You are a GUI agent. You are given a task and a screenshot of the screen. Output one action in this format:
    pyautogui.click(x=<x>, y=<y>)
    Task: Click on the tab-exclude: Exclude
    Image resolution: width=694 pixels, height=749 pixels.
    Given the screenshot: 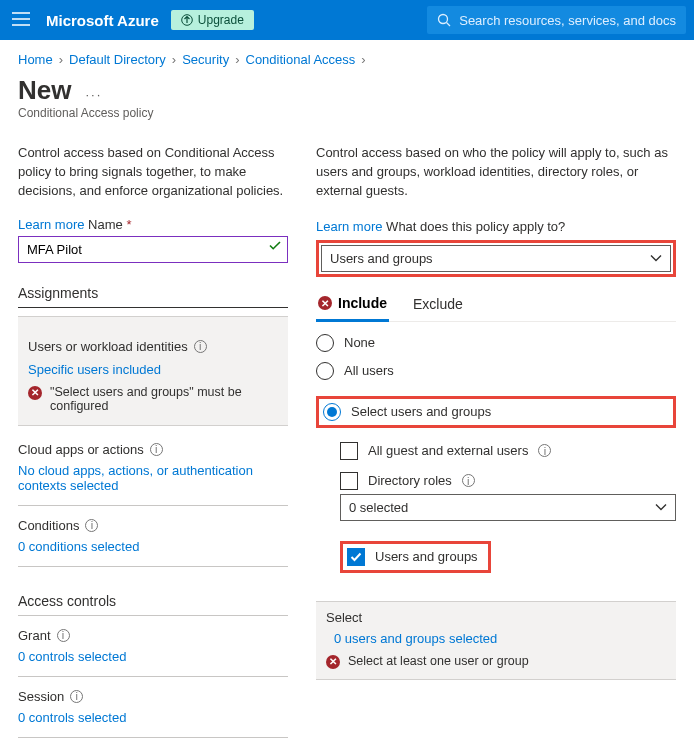 What is the action you would take?
    pyautogui.click(x=438, y=306)
    